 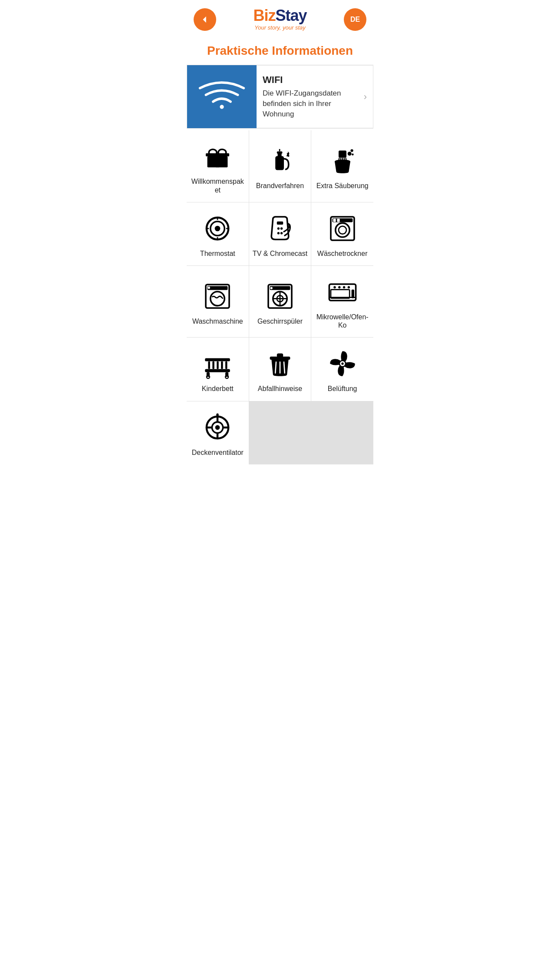 I want to click on remote-icon, so click(x=280, y=229).